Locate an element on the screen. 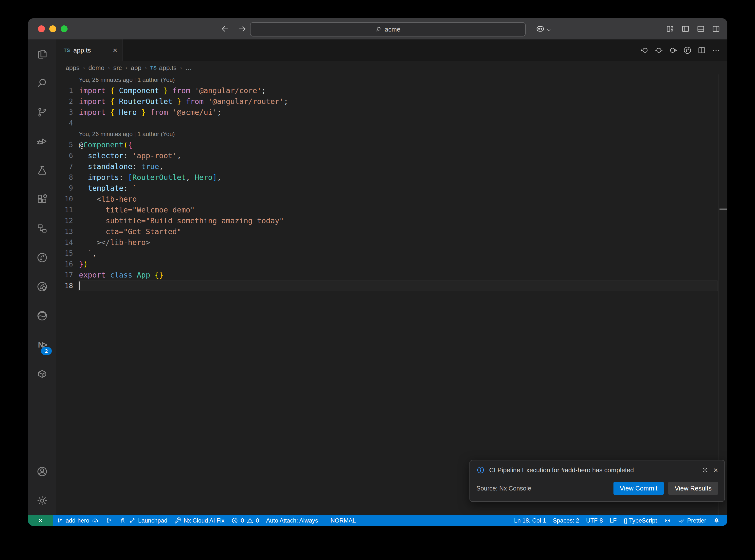  activity-item-nx-console: N>2 is located at coordinates (42, 345).